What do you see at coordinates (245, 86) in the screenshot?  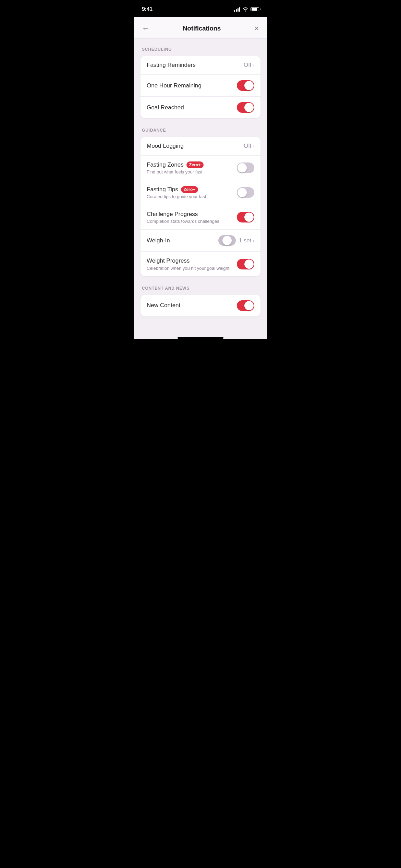 I see `one-hour-remaining-toggle` at bounding box center [245, 86].